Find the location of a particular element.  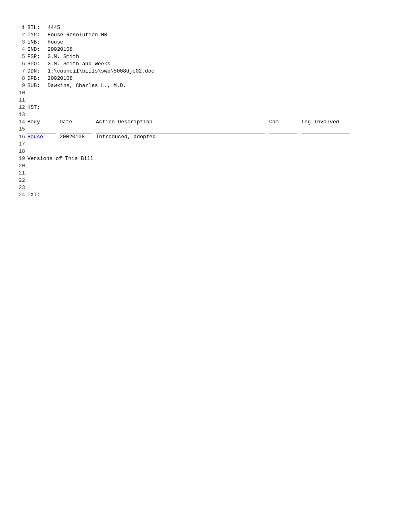

line-num-6: 6 is located at coordinates (22, 64).